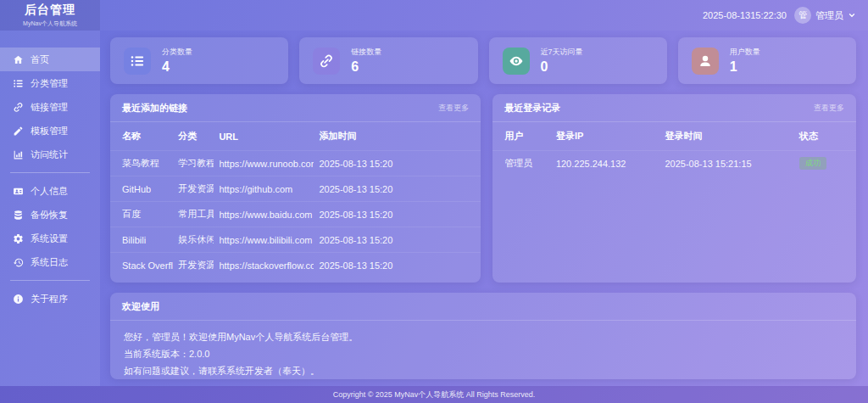  Describe the element at coordinates (727, 137) in the screenshot. I see `col-header-login-time: 登录时间` at that location.